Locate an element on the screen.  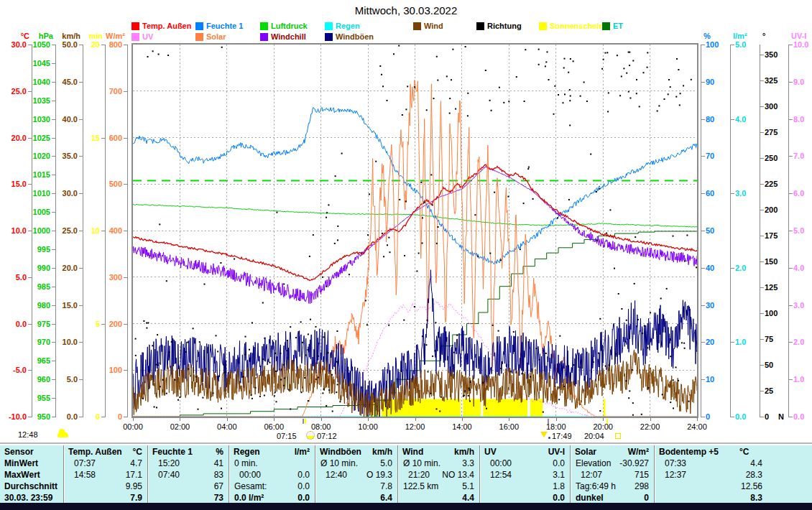
table-col-bodentemp-5: Bodentemp +5°C07:334.412:3728.312.568.3 is located at coordinates (733, 474).